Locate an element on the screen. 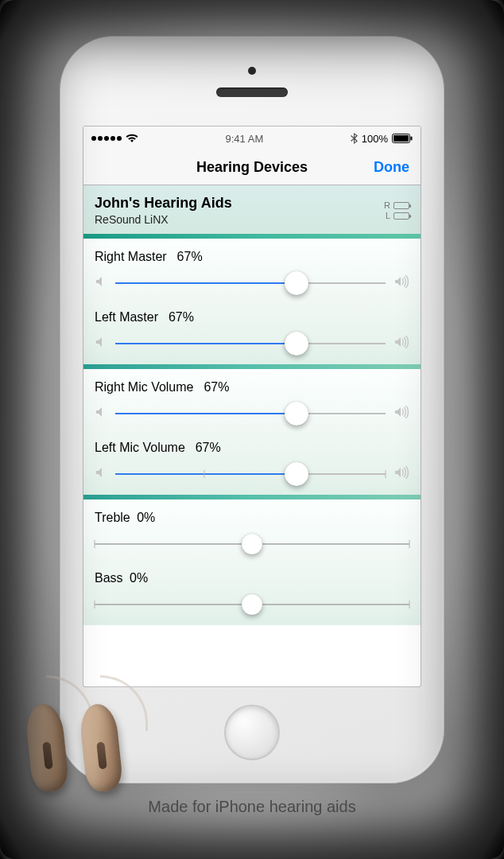 This screenshot has width=504, height=859. treble-block: Treble 0% is located at coordinates (252, 530).